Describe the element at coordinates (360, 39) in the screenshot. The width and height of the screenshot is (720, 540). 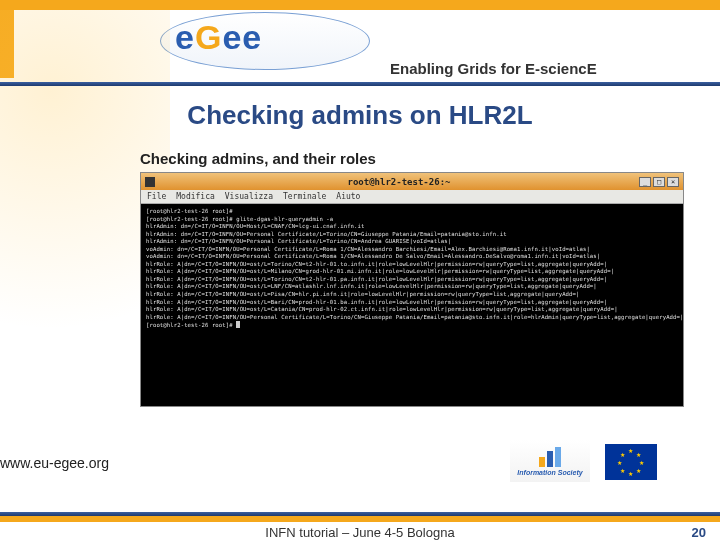
I see `header-band` at that location.